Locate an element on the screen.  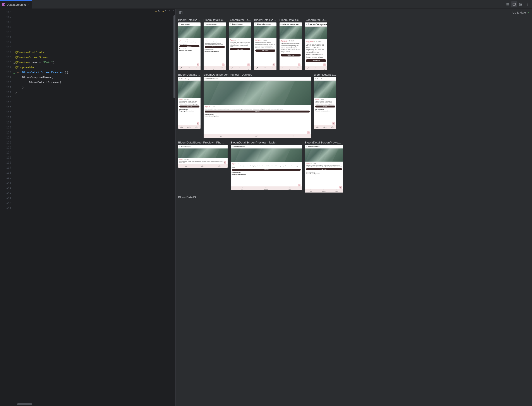
line-gutter: 106107108109110111112113114115116⚙117118… is located at coordinates (8, 207).